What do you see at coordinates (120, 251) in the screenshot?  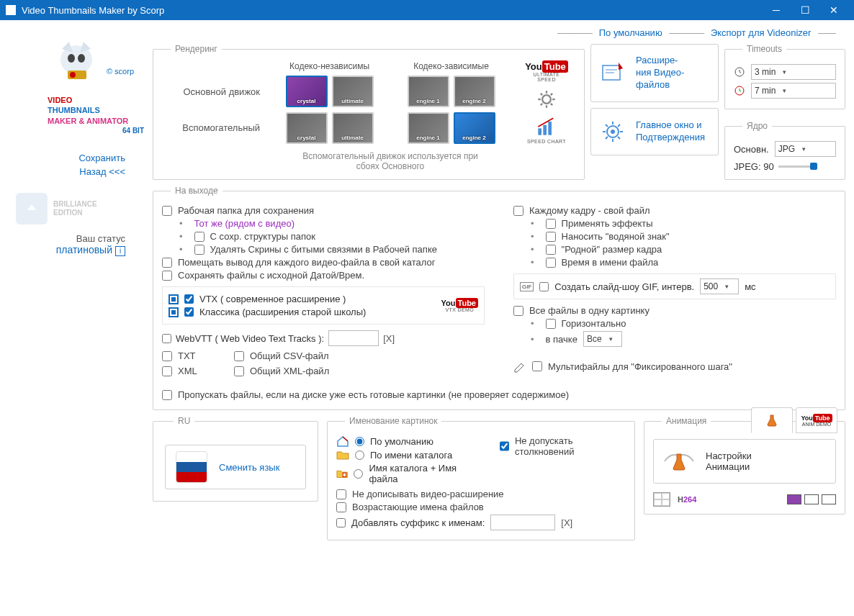 I see `info-icon: i` at bounding box center [120, 251].